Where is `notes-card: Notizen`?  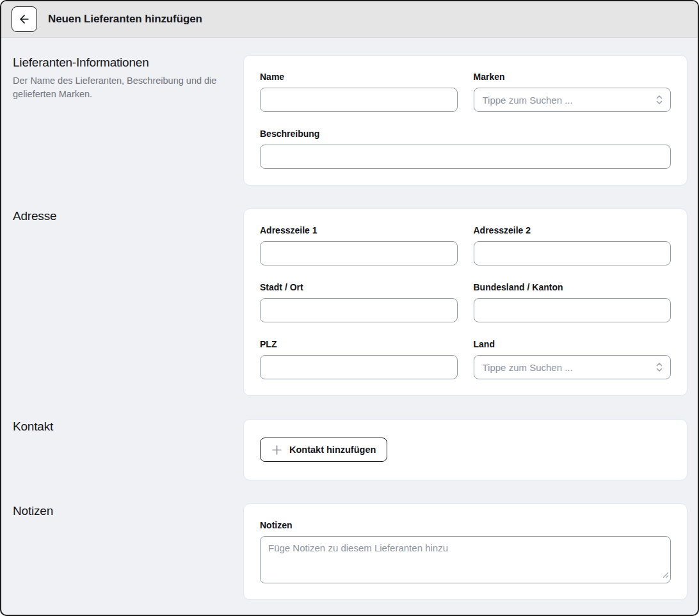 notes-card: Notizen is located at coordinates (465, 551).